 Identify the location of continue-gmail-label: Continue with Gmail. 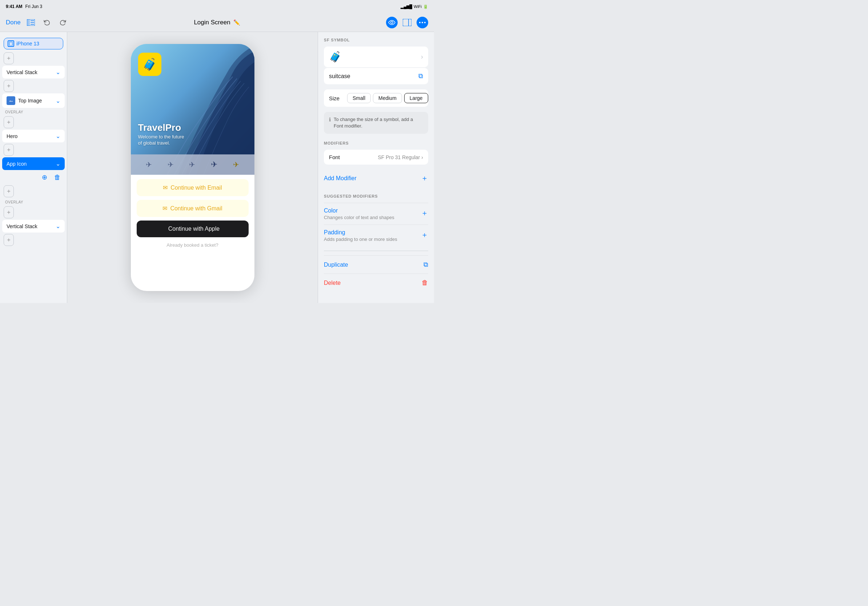
(196, 209).